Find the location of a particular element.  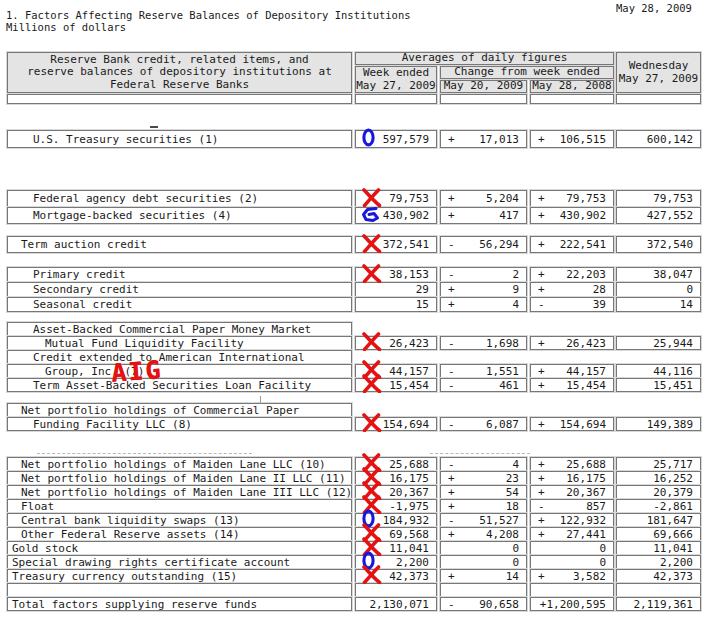

row-label-cell: Mutual Fund Liquidity Facility is located at coordinates (180, 343).